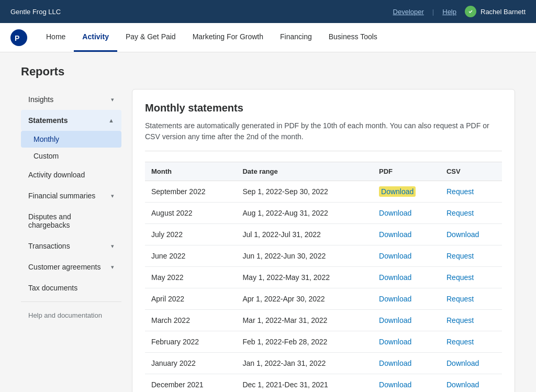 The image size is (536, 392). I want to click on sidebar-item-financial-summaries: Financial summaries▾, so click(71, 196).